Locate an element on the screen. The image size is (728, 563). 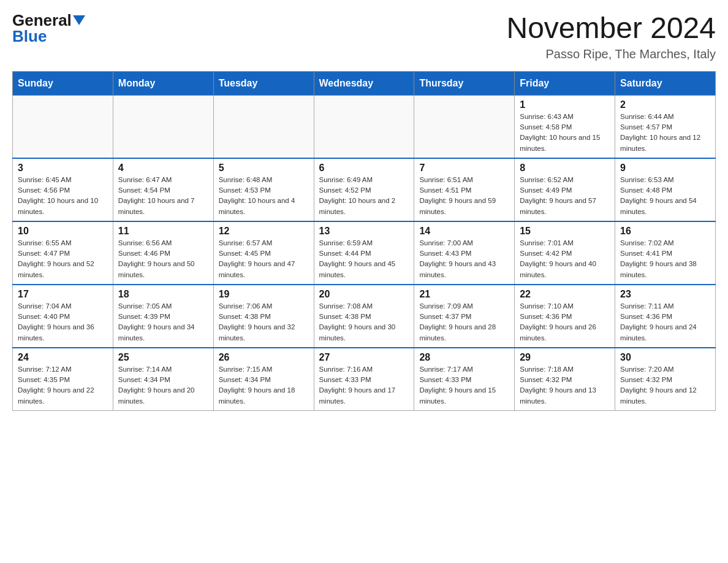
calendar-cell: 15Sunrise: 7:01 AMSunset: 4:42 PMDayligh… is located at coordinates (565, 253).